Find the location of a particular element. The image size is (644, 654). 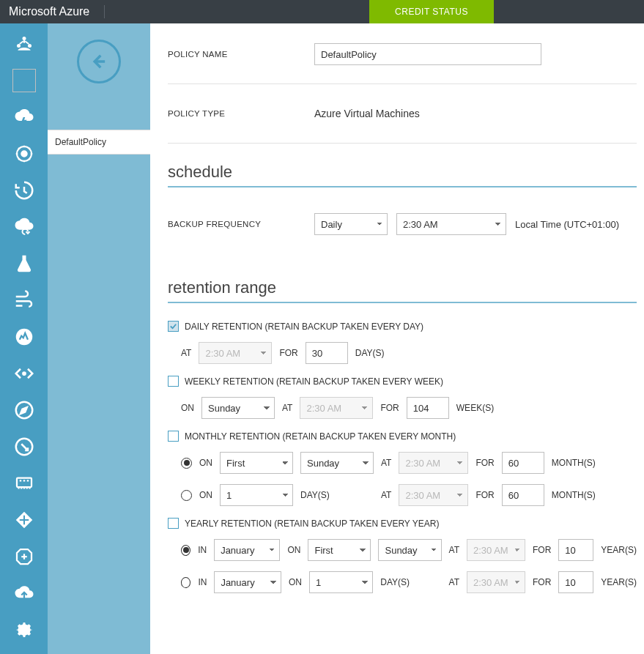

nav-icon-diamond is located at coordinates (24, 520).